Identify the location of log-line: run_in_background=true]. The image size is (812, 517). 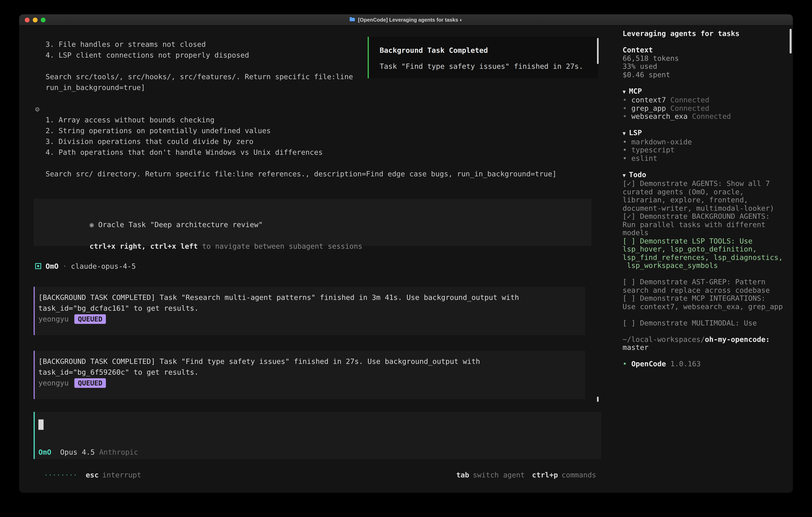
(324, 87).